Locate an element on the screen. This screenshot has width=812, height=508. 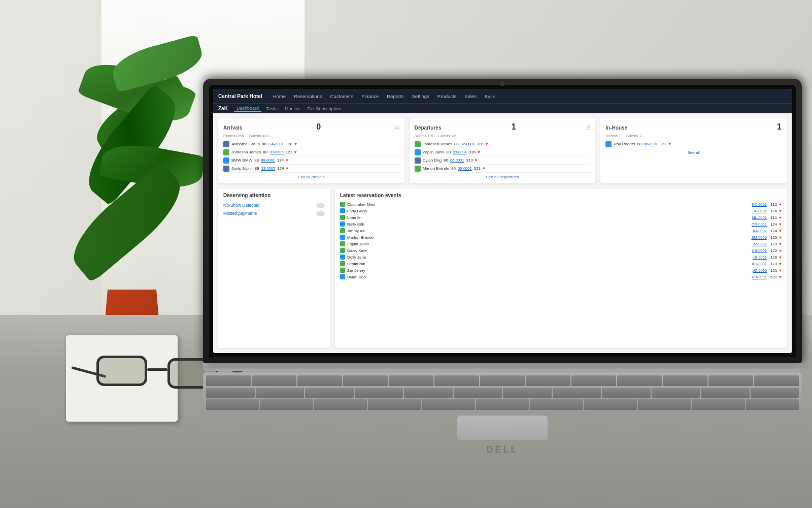
attention-label: No-Show Detected is located at coordinates (242, 205).